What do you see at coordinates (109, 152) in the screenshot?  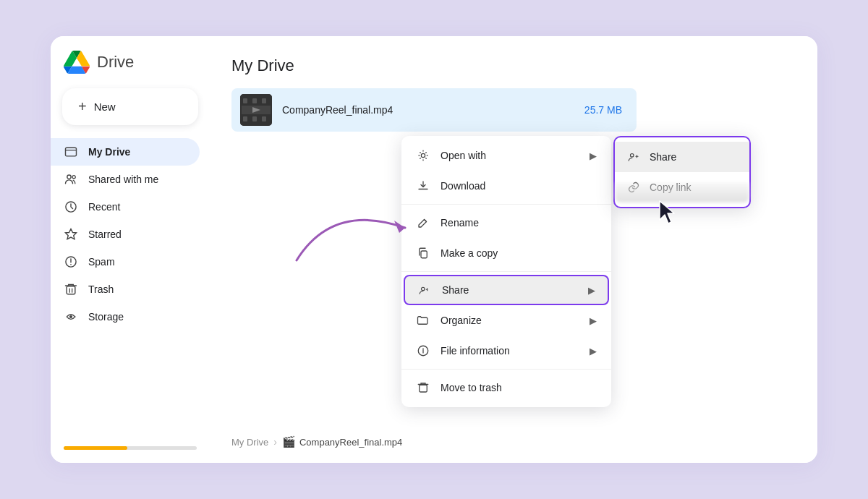 I see `sidebar-item-my-drive-label: My Drive` at bounding box center [109, 152].